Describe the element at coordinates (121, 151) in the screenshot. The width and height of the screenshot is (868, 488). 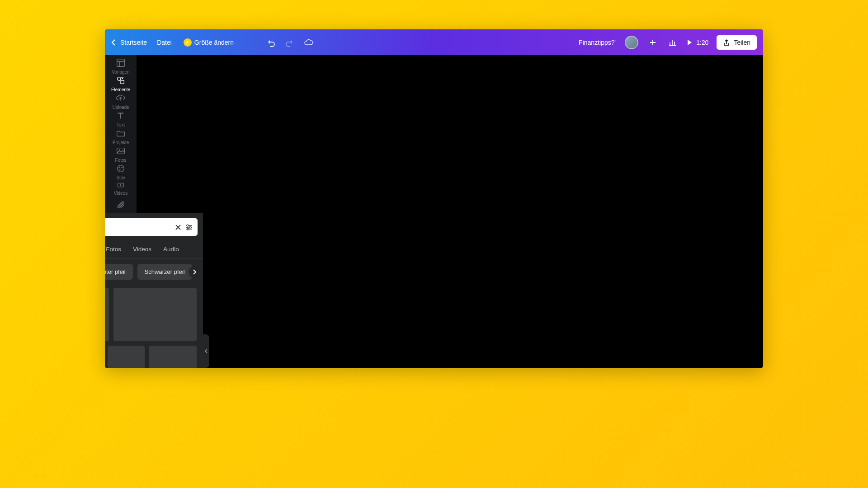
I see `photos-icon` at that location.